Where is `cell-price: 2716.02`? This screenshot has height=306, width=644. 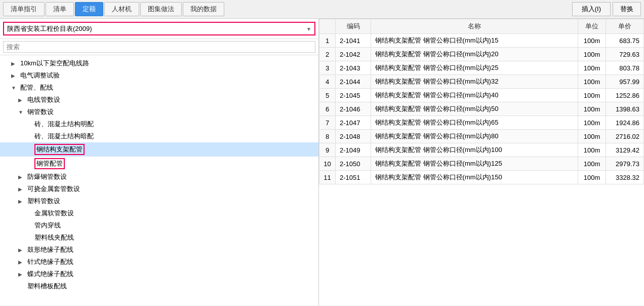 cell-price: 2716.02 is located at coordinates (625, 137).